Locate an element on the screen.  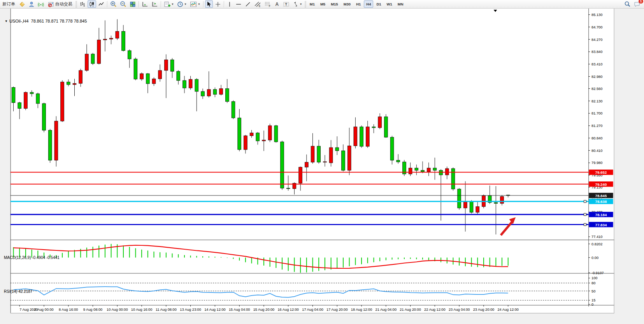
svg-text: 78.845 is located at coordinates (601, 195).